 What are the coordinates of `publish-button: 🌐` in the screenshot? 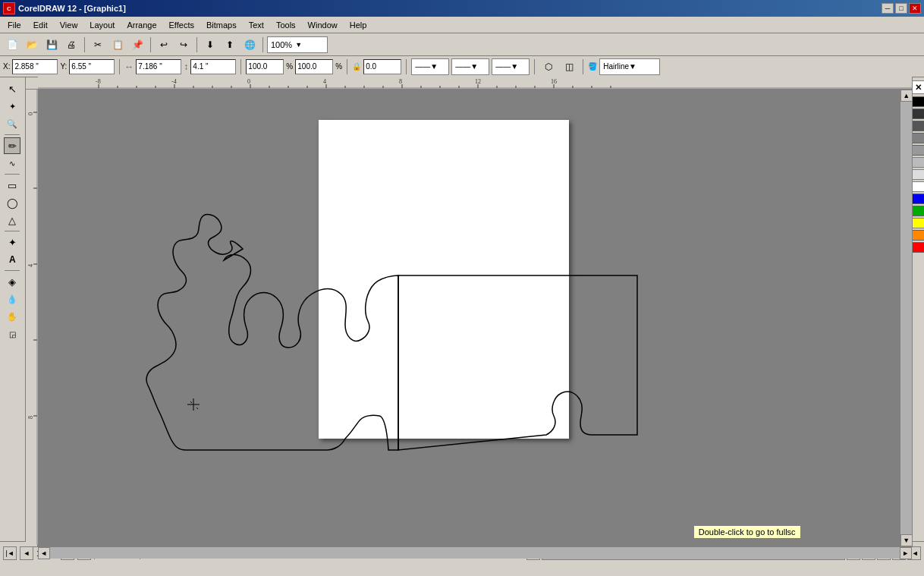 It's located at (250, 45).